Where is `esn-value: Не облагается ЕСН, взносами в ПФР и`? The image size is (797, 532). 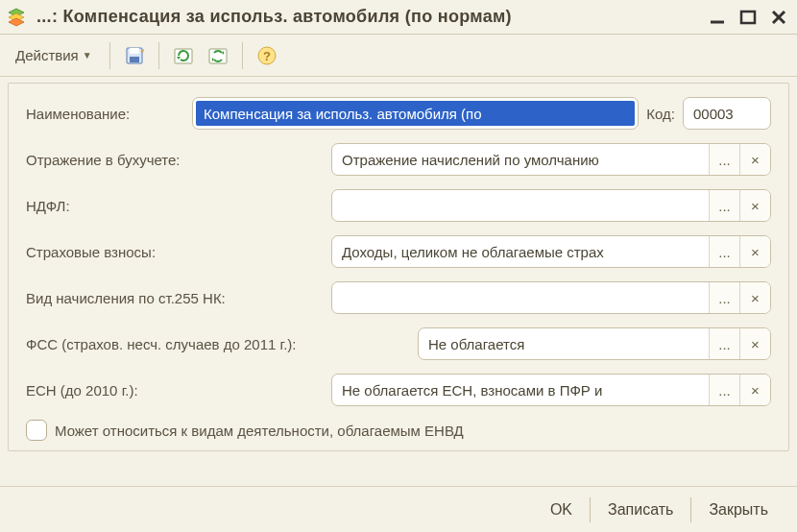
esn-value: Не облагается ЕСН, взносами в ПФР и is located at coordinates (520, 390).